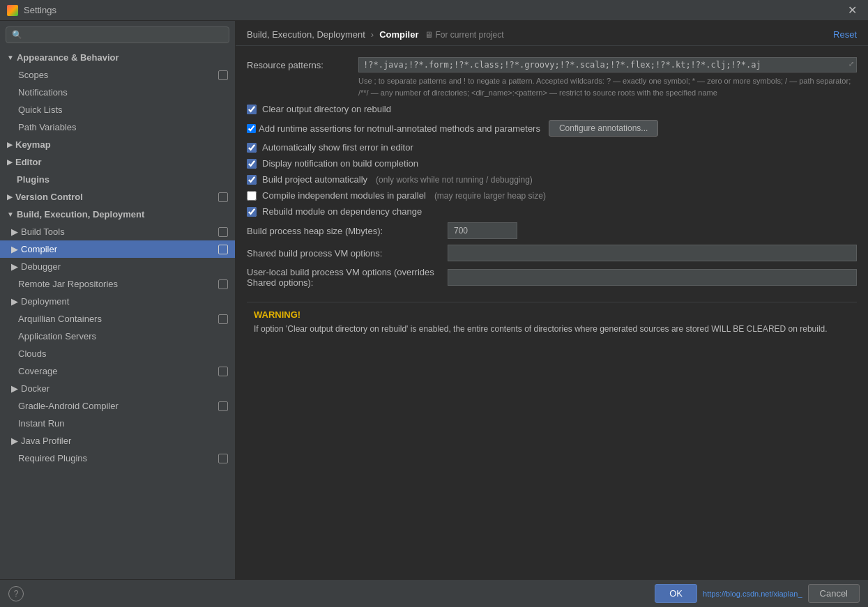 The width and height of the screenshot is (868, 607). Describe the element at coordinates (326, 109) in the screenshot. I see `clear-output-label: Clear output directory on rebuild` at that location.